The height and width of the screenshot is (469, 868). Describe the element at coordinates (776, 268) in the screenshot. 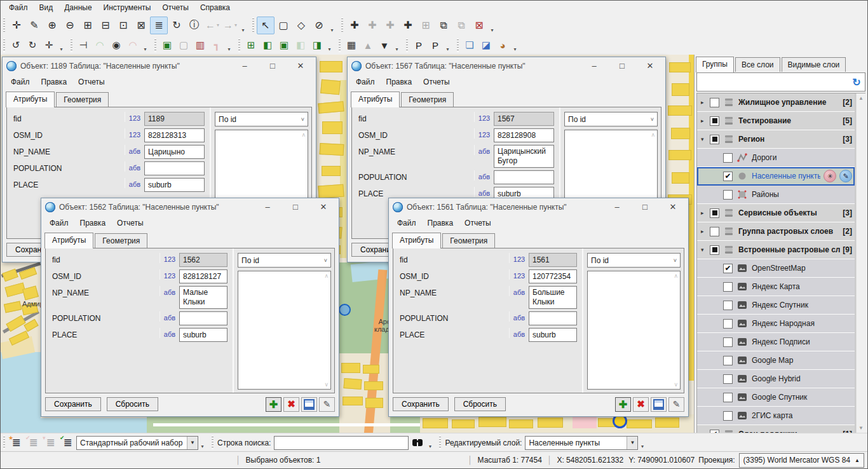

I see `layer-tree-row: OpenStreetMap` at that location.